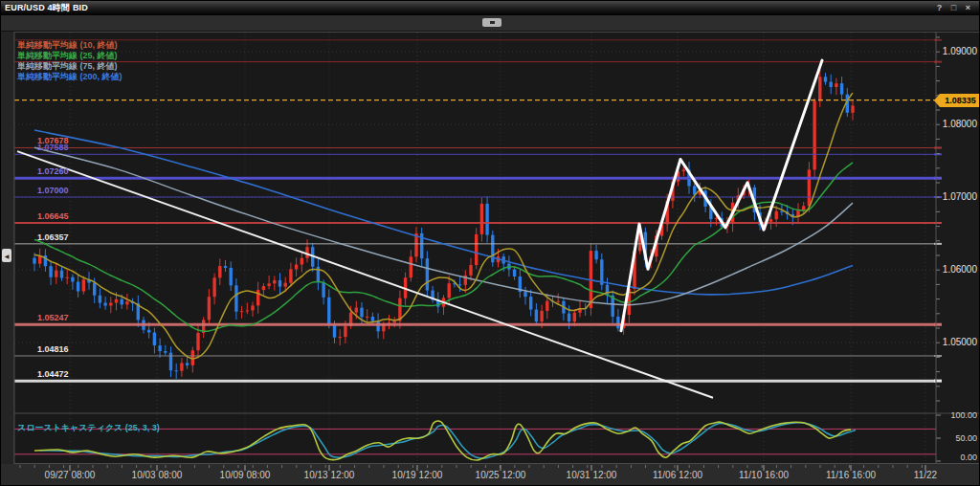 Image resolution: width=980 pixels, height=486 pixels. What do you see at coordinates (940, 8) in the screenshot?
I see `help-button: ?` at bounding box center [940, 8].